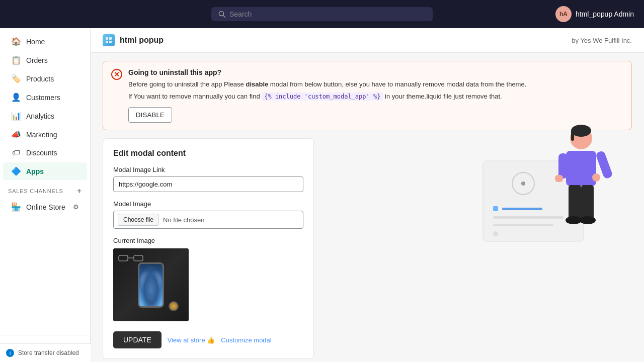 The image size is (644, 362). Describe the element at coordinates (10, 353) in the screenshot. I see `status-dot: i` at that location.